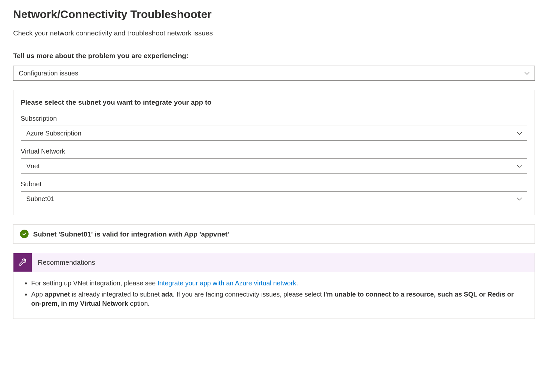  Describe the element at coordinates (40, 199) in the screenshot. I see `subnet-select-value: Subnet01` at that location.